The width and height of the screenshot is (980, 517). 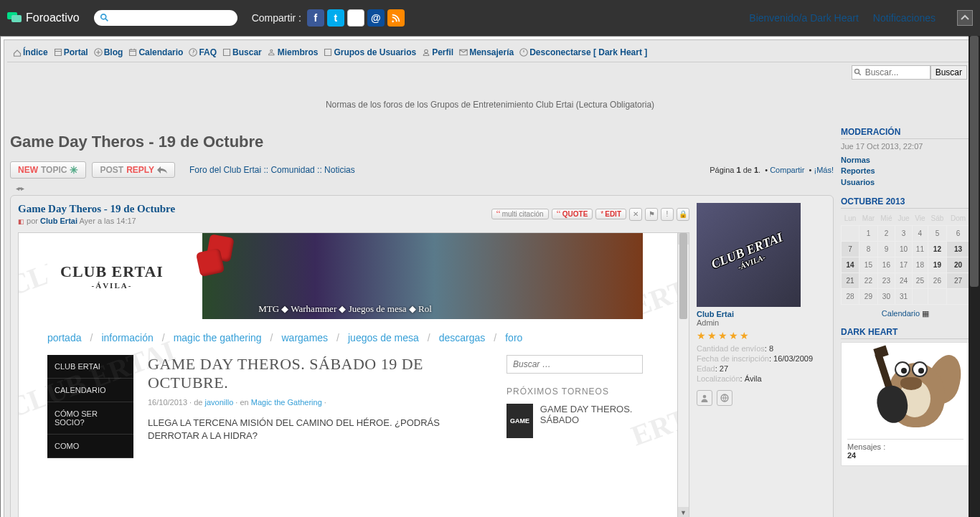 What do you see at coordinates (683, 375) in the screenshot?
I see `embed-scrollbar: ▲ ▼` at bounding box center [683, 375].